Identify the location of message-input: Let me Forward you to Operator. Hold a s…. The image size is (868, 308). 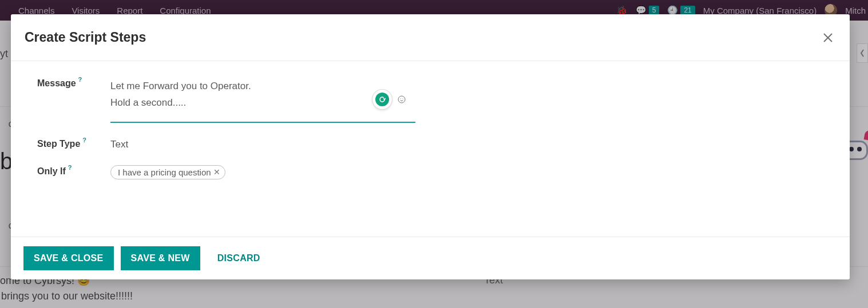
(263, 100).